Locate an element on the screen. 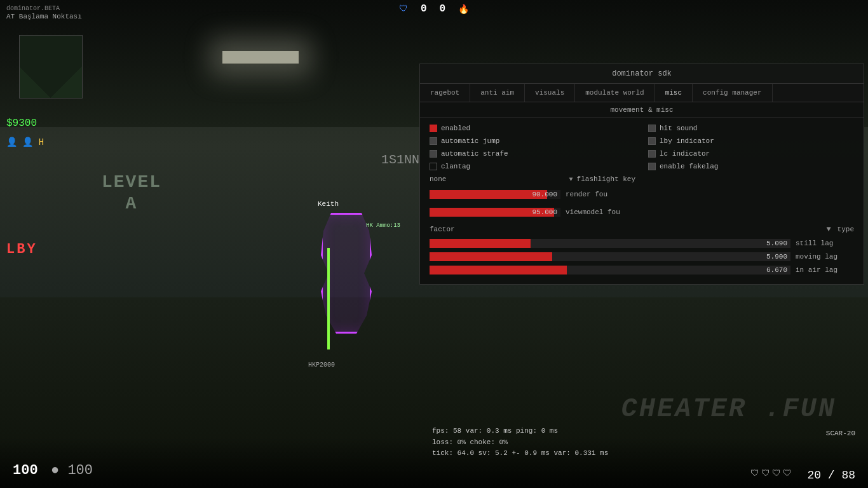 This screenshot has height=488, width=868. viewmodel-fov-value: 95.000 is located at coordinates (545, 212).